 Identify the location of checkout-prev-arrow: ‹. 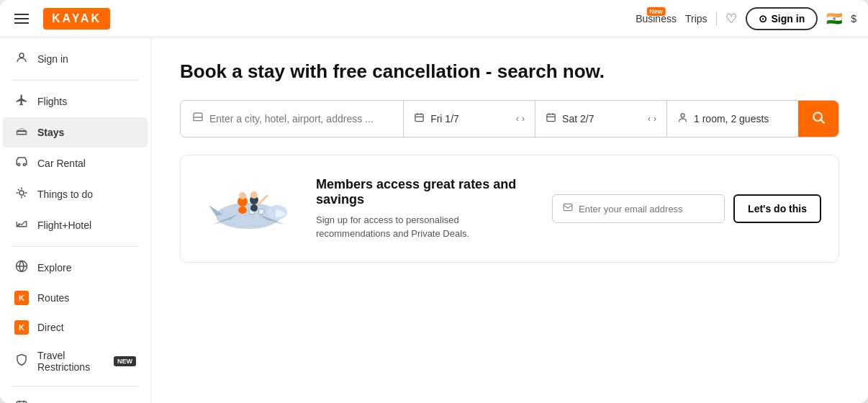
(649, 119).